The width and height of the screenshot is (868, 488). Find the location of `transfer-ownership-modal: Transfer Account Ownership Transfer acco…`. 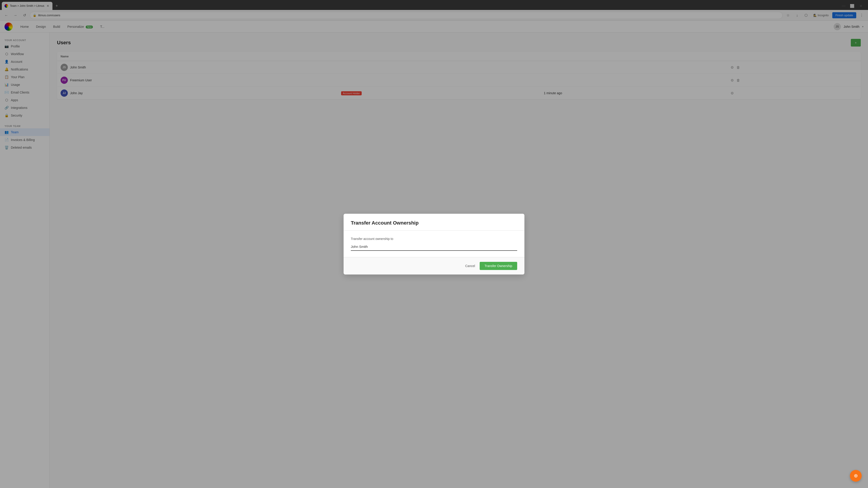

transfer-ownership-modal: Transfer Account Ownership Transfer acco… is located at coordinates (434, 244).